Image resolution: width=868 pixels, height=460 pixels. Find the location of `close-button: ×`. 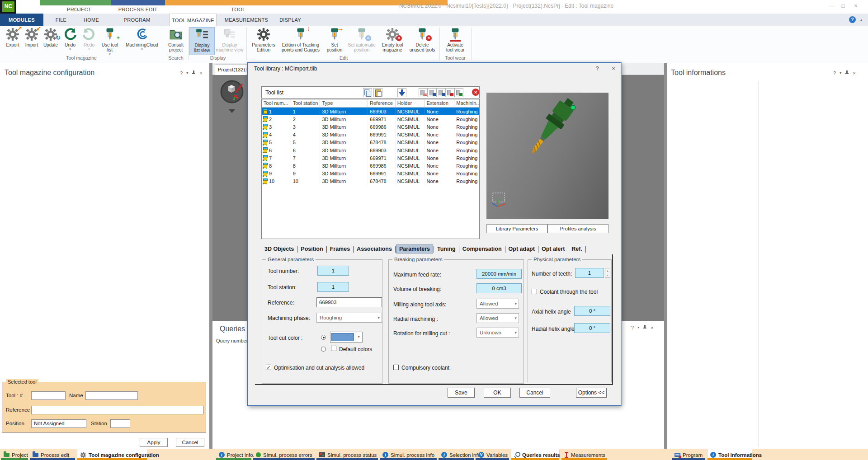

close-button: × is located at coordinates (856, 6).